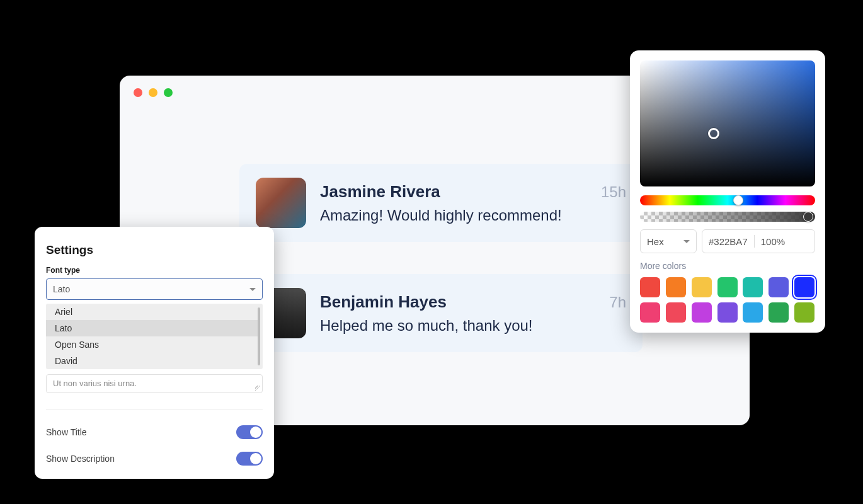 The image size is (863, 504). What do you see at coordinates (668, 241) in the screenshot?
I see `color-format-select: Hex` at bounding box center [668, 241].